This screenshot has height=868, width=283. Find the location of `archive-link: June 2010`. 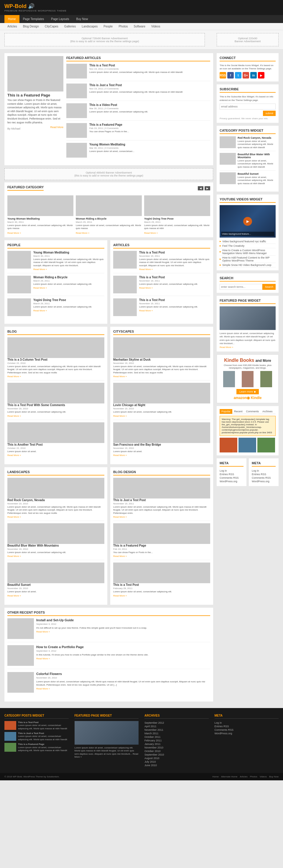

archive-link: June 2010 is located at coordinates (176, 765).